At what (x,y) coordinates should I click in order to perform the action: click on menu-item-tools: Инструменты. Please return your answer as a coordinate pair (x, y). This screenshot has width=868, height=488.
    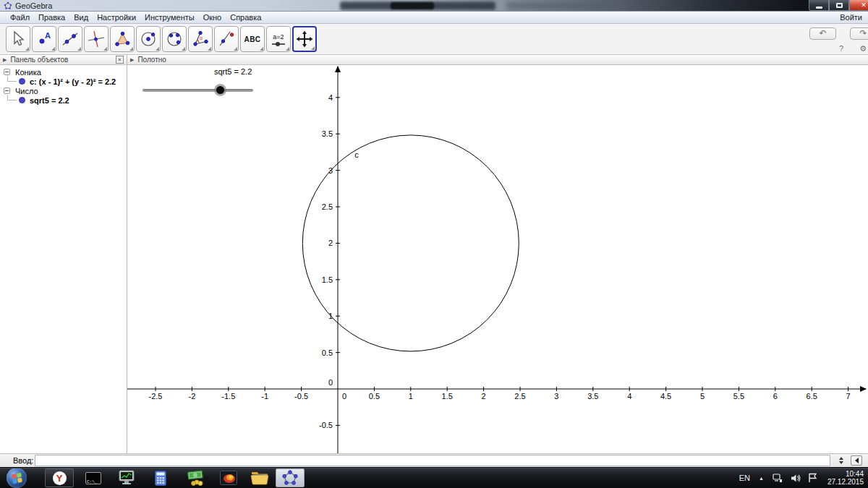
    Looking at the image, I should click on (169, 17).